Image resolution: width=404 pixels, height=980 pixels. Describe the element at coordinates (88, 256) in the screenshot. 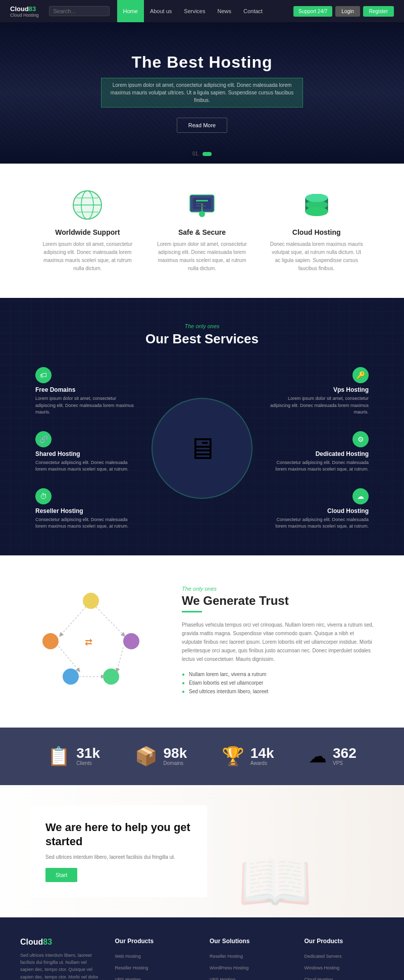

I see `feature-worldwide-desc: Lorem ipsum dolor sit amet, consectetur …` at that location.